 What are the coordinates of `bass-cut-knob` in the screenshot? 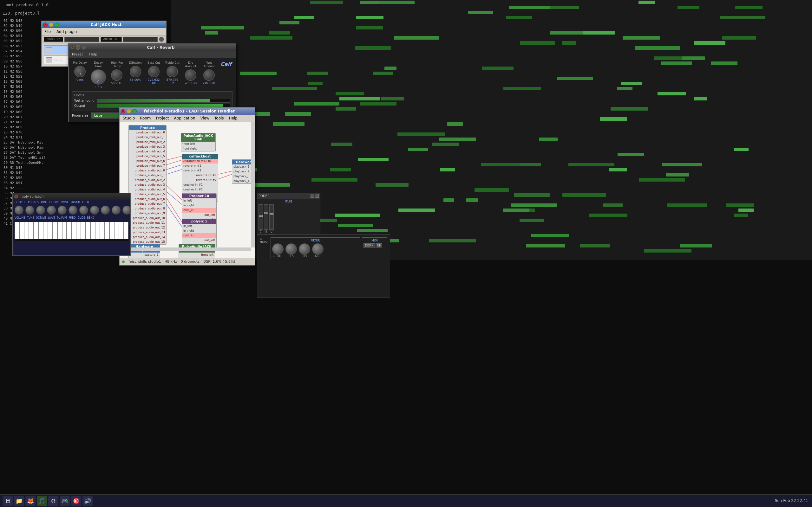 It's located at (154, 72).